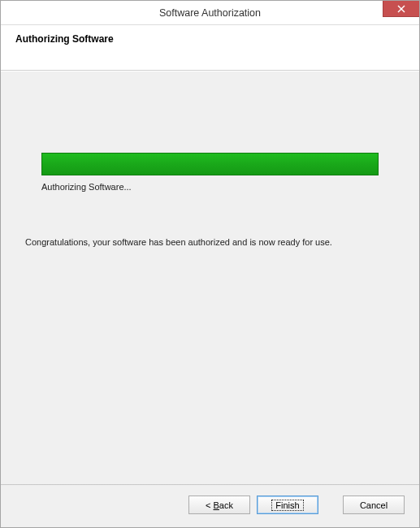 The height and width of the screenshot is (528, 420). What do you see at coordinates (401, 9) in the screenshot?
I see `close-icon` at bounding box center [401, 9].